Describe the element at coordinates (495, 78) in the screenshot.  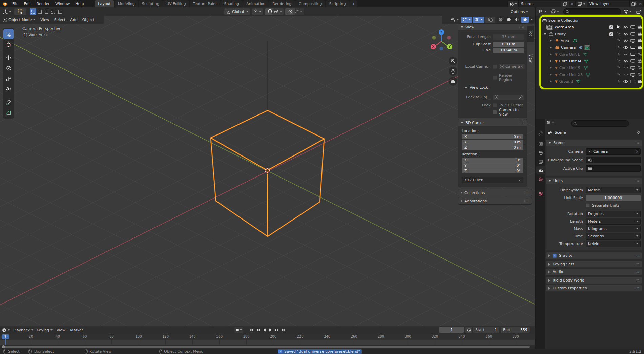
I see `render-region-checkbox` at that location.